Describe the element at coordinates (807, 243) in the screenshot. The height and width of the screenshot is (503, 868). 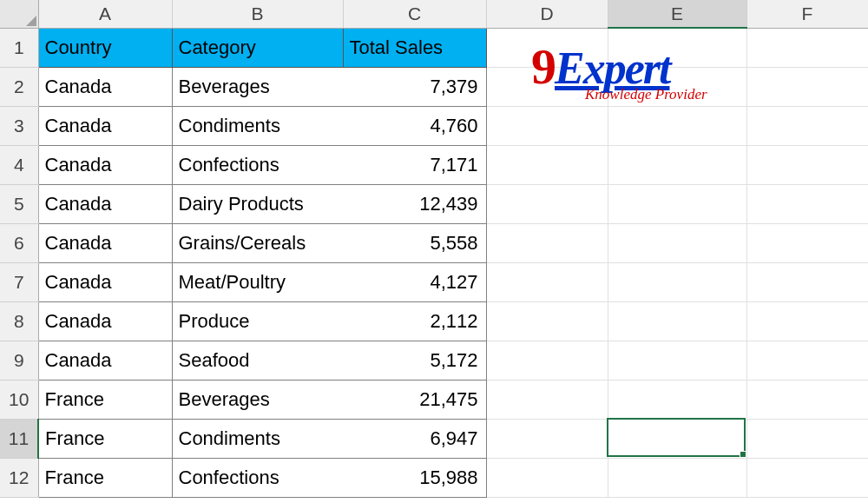
I see `cell-f6` at that location.